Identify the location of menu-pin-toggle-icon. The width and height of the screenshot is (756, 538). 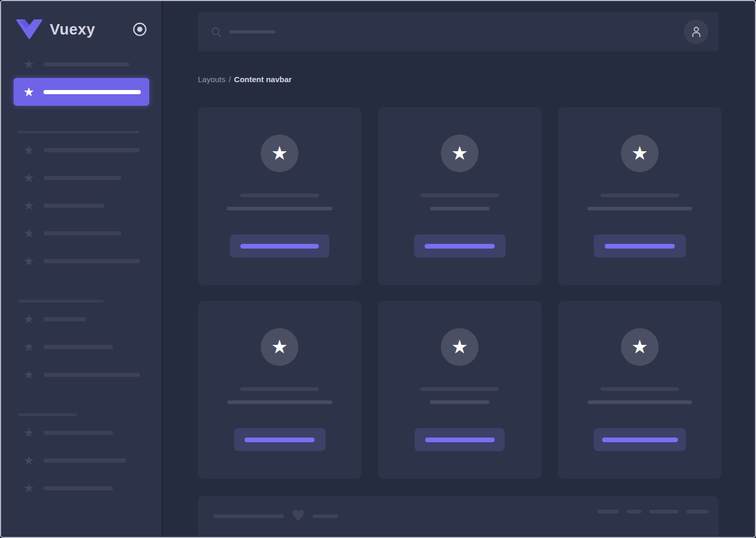
(140, 29).